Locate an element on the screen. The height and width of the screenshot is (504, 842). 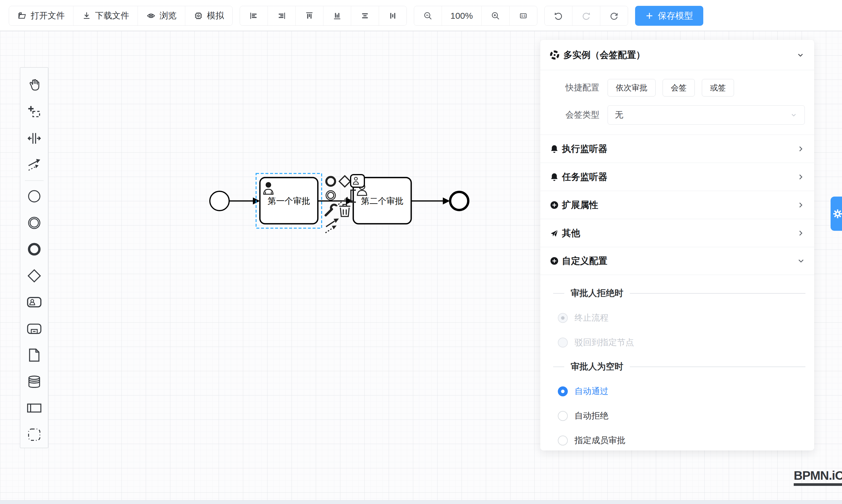
palette-participant-pool is located at coordinates (34, 408).